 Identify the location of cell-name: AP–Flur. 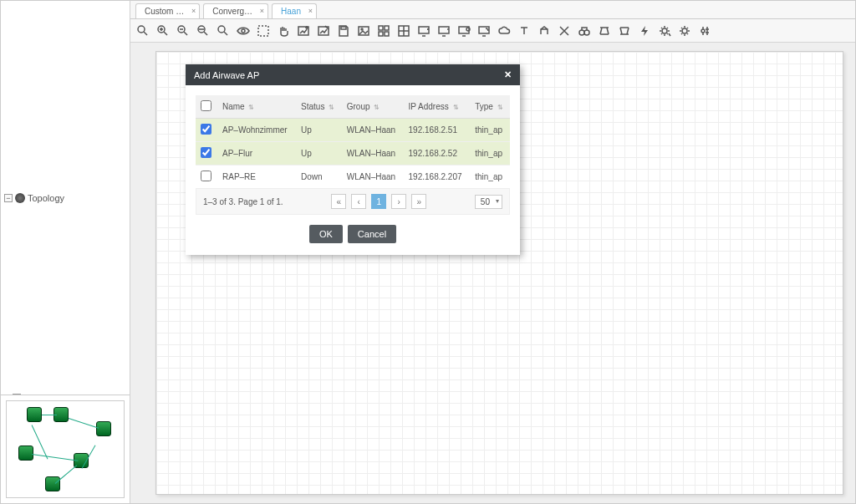
(257, 154).